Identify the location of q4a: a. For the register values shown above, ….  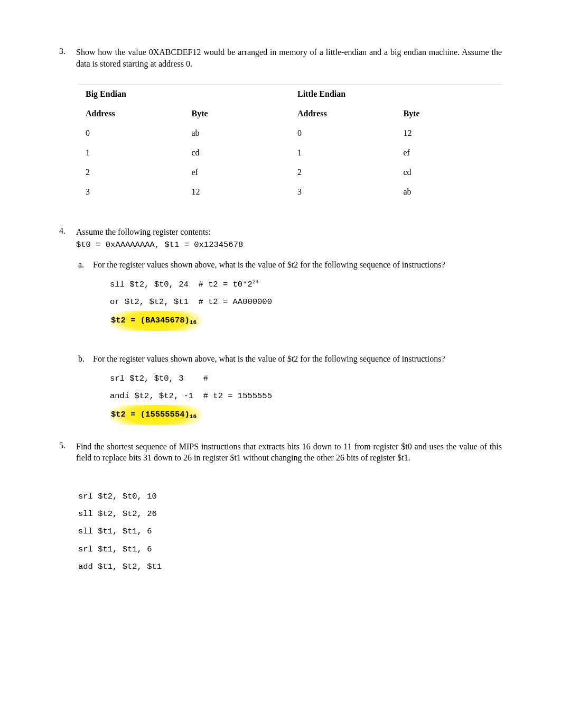
(290, 296).